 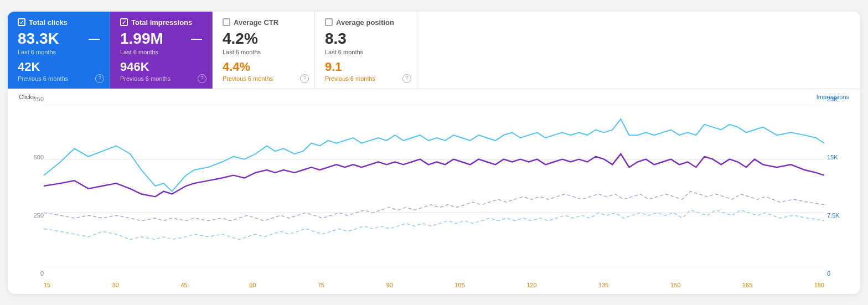 I want to click on metric-prev-value-impressions: 946K, so click(x=145, y=67).